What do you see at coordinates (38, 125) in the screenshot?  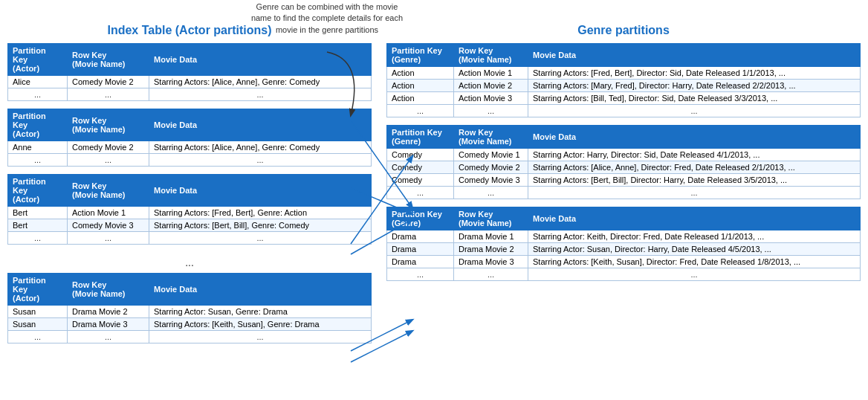 I see `col-header-partition-2: Partition Key(Actor)` at bounding box center [38, 125].